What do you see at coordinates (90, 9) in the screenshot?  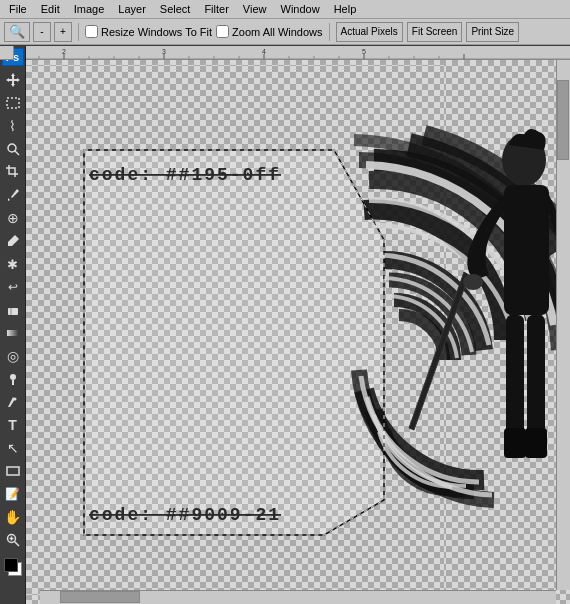 I see `menu-image: Image` at bounding box center [90, 9].